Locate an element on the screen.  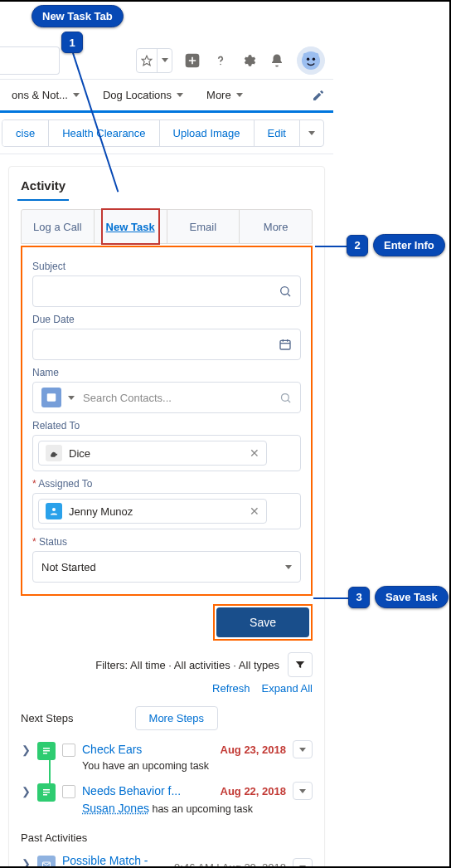
status-value: Not Started is located at coordinates (69, 568).